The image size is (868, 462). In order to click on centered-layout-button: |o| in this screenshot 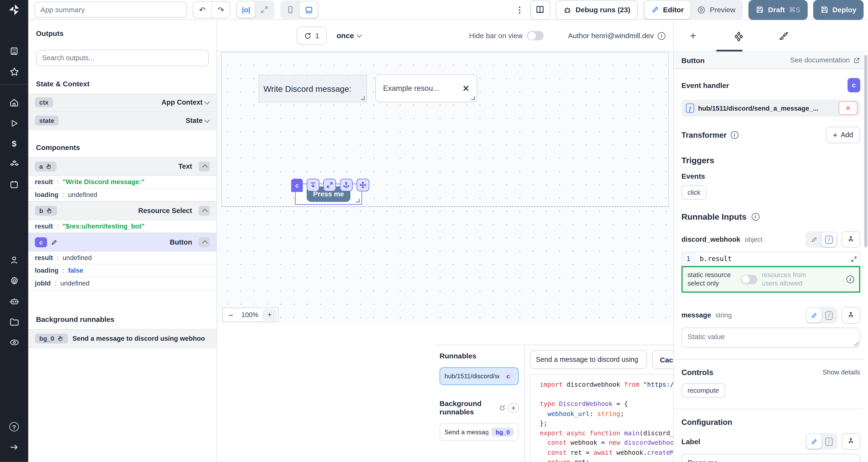, I will do `click(246, 9)`.